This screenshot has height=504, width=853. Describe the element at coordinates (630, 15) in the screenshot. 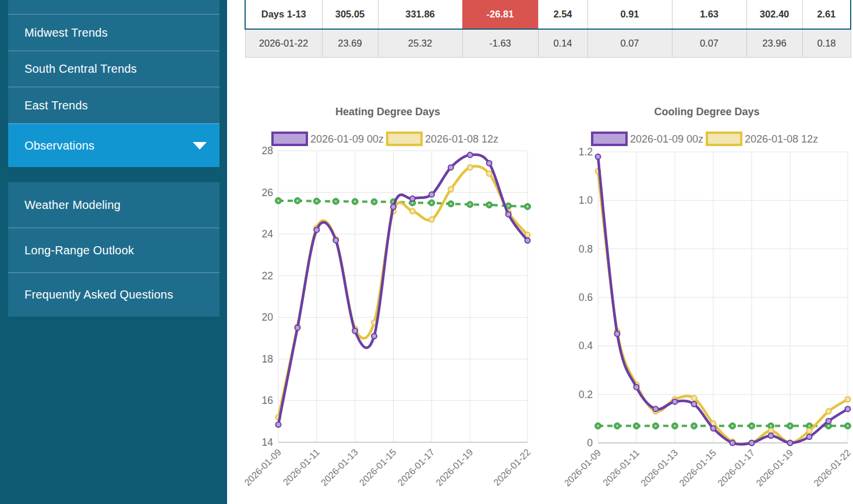

I see `summary-value: 0.91` at that location.